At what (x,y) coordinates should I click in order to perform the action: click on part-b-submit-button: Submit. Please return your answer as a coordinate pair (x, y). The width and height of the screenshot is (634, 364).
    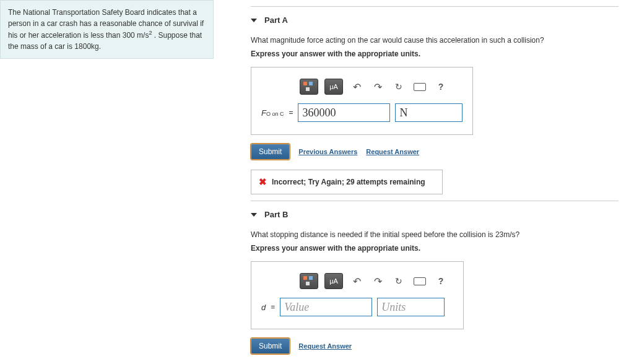
    Looking at the image, I should click on (270, 346).